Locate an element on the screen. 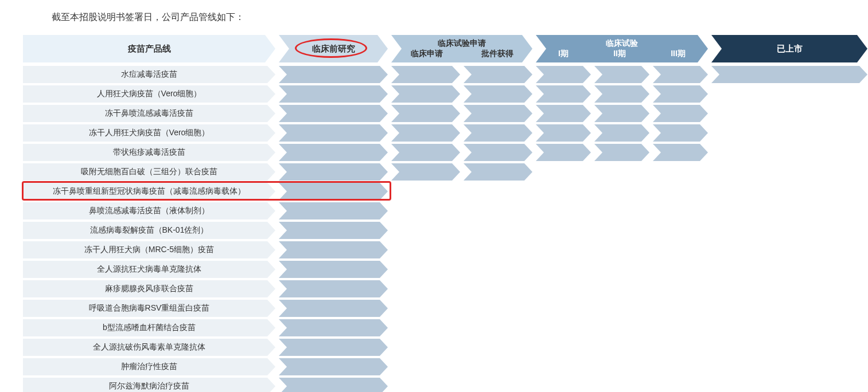 The width and height of the screenshot is (868, 392). product-name: 冻干人用狂犬病（MRC-5细胞）疫苗 is located at coordinates (149, 250).